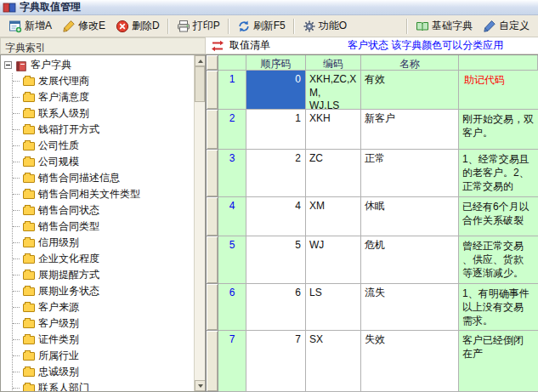 The image size is (538, 392). What do you see at coordinates (276, 260) in the screenshot?
I see `cell-seq: 5` at bounding box center [276, 260].